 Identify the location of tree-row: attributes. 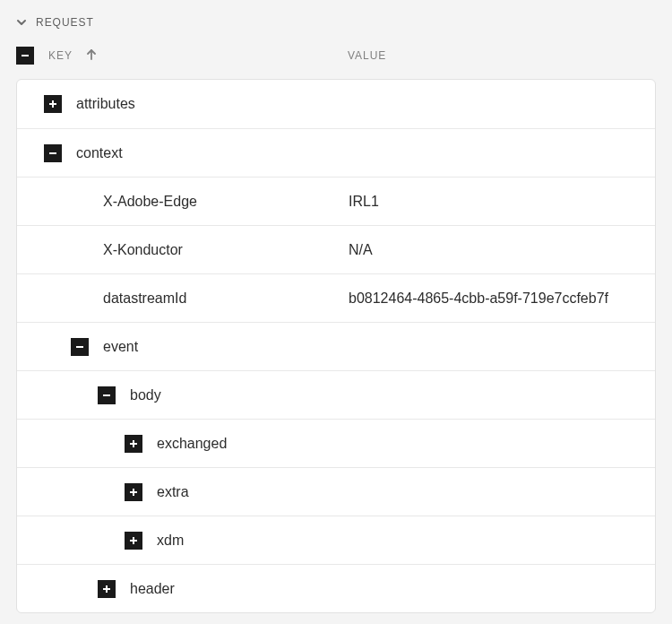
(336, 104).